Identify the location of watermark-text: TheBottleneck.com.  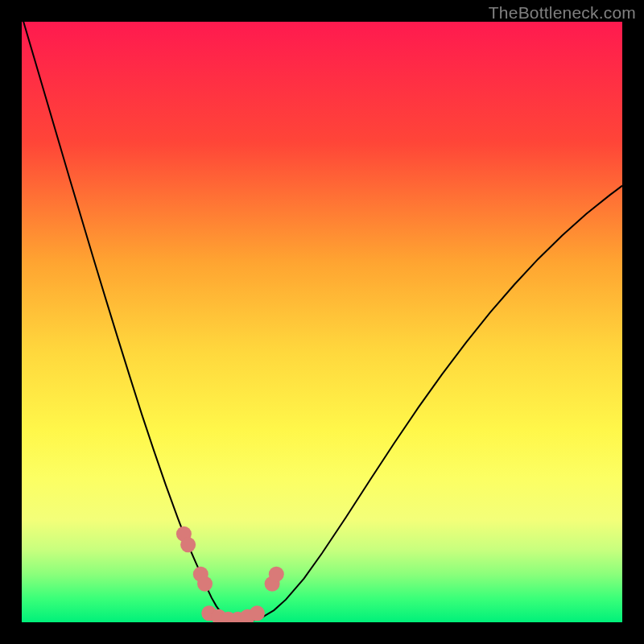
(562, 13).